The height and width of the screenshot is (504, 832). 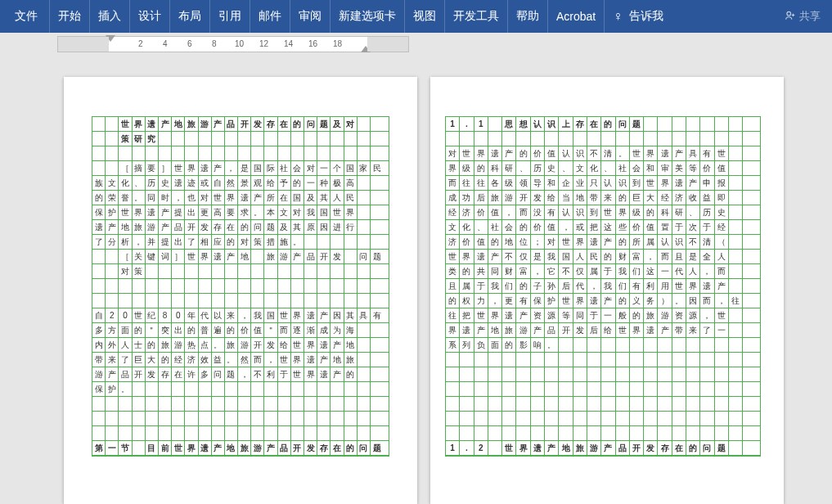 What do you see at coordinates (476, 16) in the screenshot?
I see `tab-developer: 开发工具` at bounding box center [476, 16].